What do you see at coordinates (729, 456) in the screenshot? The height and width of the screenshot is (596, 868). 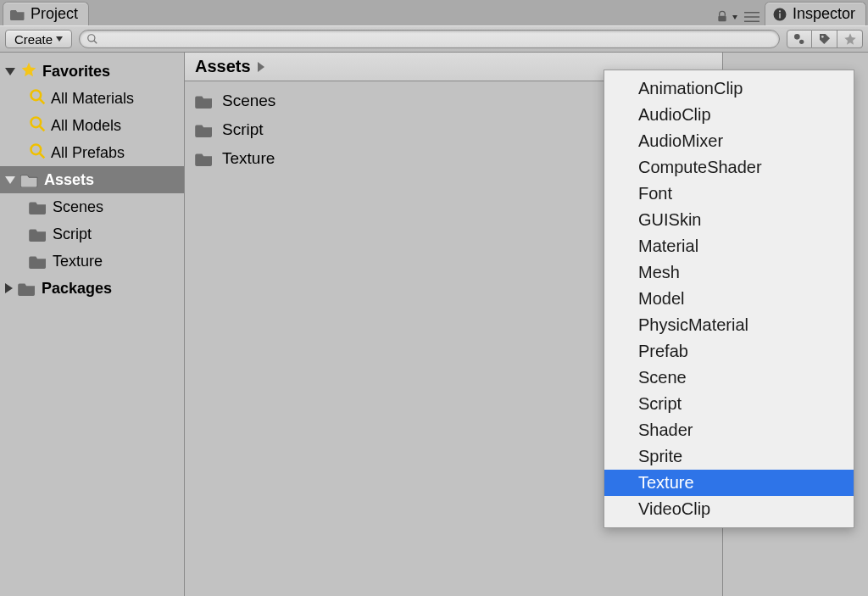 I see `dropdown-item: Sprite` at bounding box center [729, 456].